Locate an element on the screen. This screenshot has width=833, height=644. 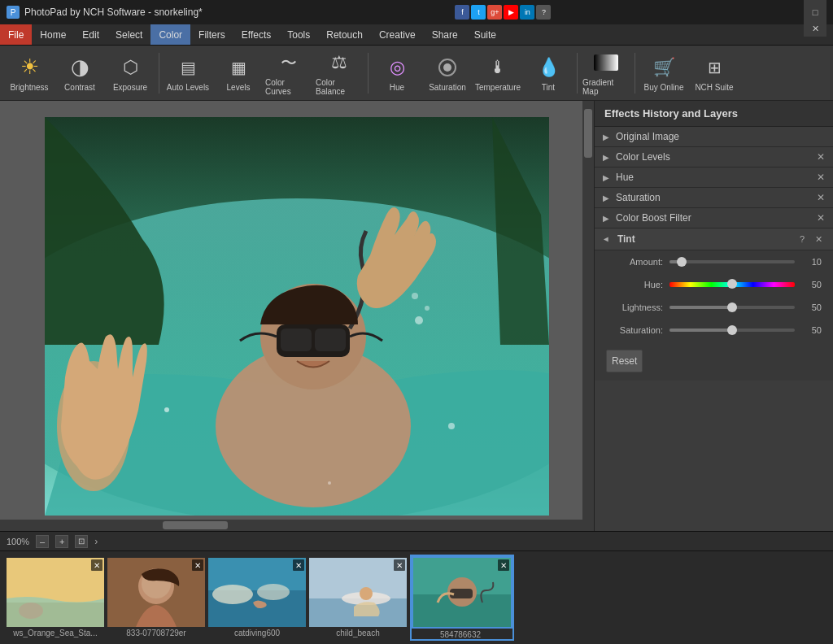
thumb-close-1: ✕ is located at coordinates (198, 565).